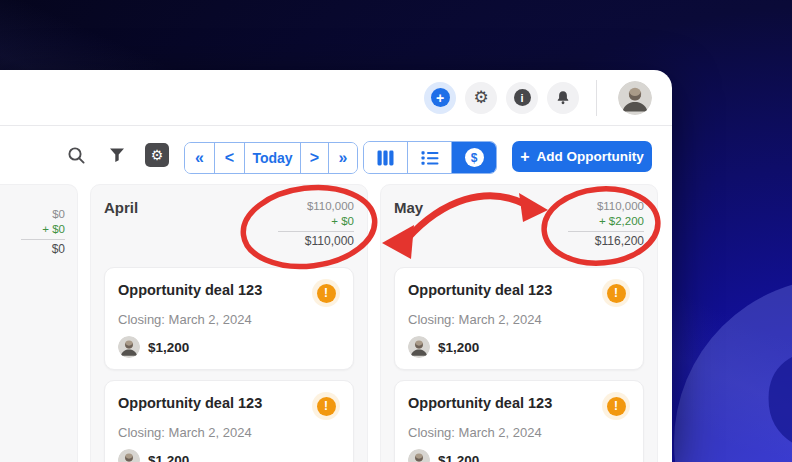 Image resolution: width=792 pixels, height=462 pixels. What do you see at coordinates (606, 222) in the screenshot?
I see `total-delta: + $2,200` at bounding box center [606, 222].